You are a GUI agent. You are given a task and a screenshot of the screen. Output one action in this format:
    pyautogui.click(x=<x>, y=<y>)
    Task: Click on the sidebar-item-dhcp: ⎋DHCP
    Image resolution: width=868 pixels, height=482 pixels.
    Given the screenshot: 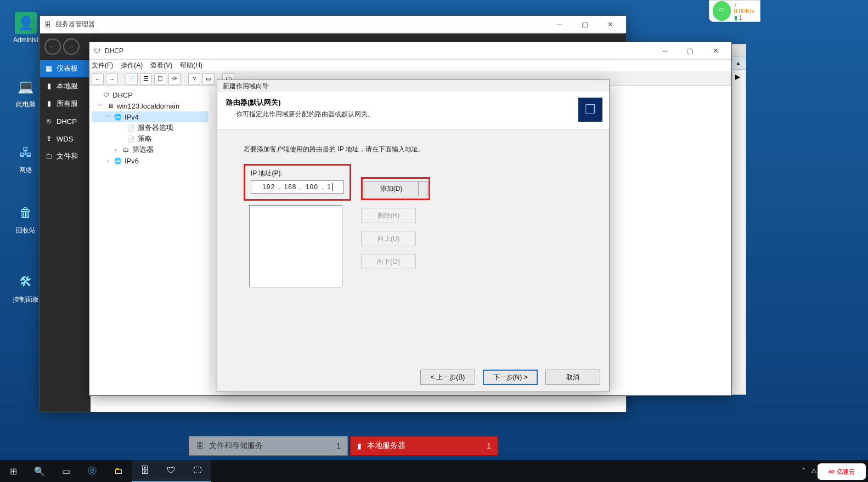 What is the action you would take?
    pyautogui.click(x=65, y=121)
    